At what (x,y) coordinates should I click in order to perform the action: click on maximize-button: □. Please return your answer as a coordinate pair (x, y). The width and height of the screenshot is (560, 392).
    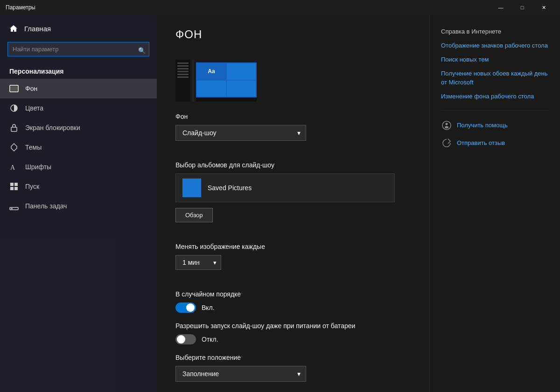
    Looking at the image, I should click on (522, 7).